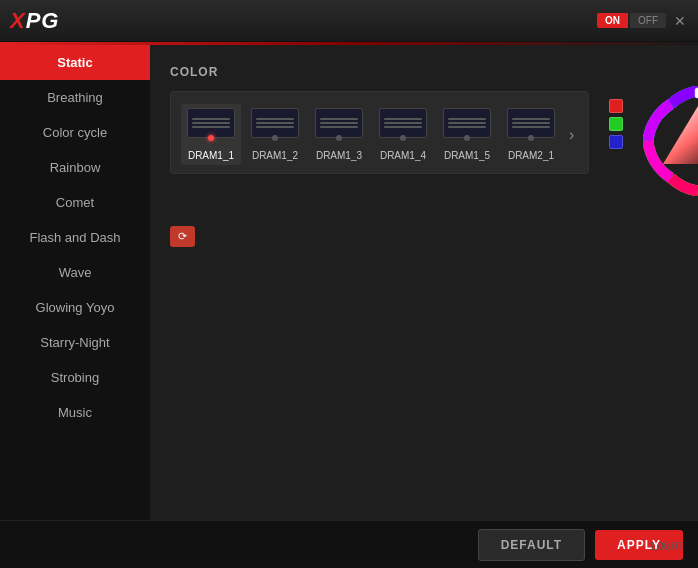  What do you see at coordinates (339, 156) in the screenshot?
I see `dram-label-3: DRAM1_3` at bounding box center [339, 156].